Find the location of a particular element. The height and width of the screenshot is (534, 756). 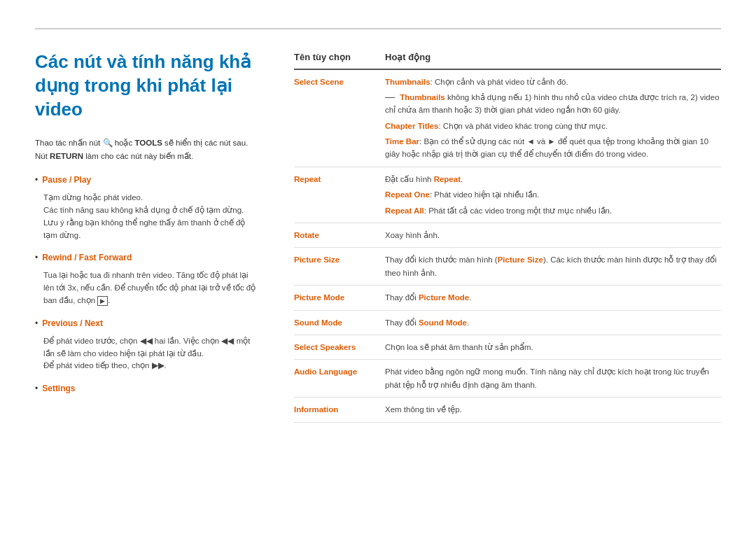

feature-desc-rewind: Tua lại hoặc tua đi nhanh trên video. Tă… is located at coordinates (147, 288).